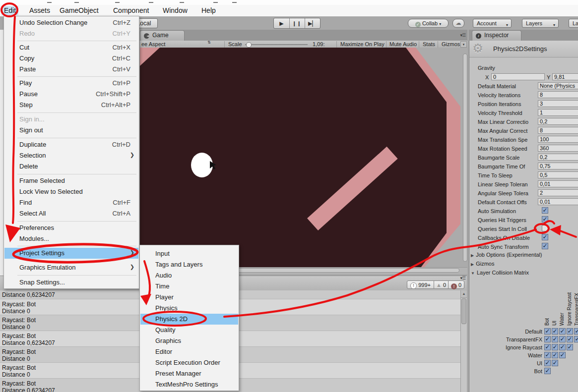 The image size is (578, 392). What do you see at coordinates (209, 43) in the screenshot?
I see `aspect-stepper-icon: ⇅` at bounding box center [209, 43].